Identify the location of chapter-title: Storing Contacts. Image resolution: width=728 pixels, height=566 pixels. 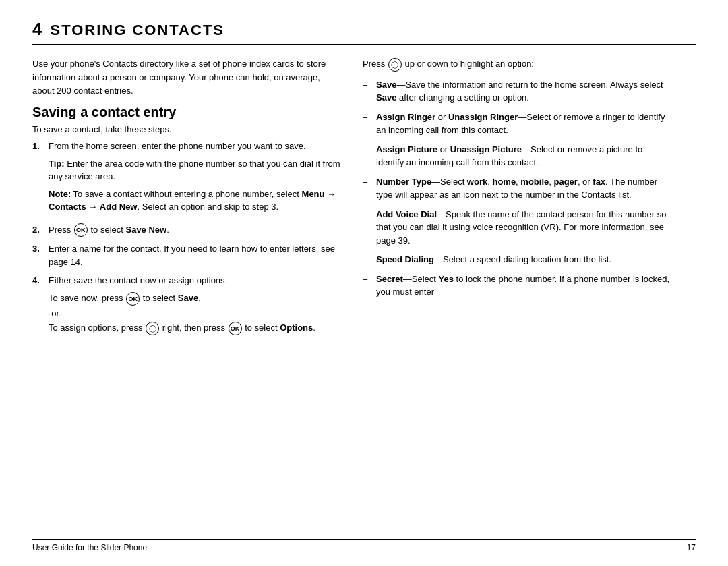
(138, 30).